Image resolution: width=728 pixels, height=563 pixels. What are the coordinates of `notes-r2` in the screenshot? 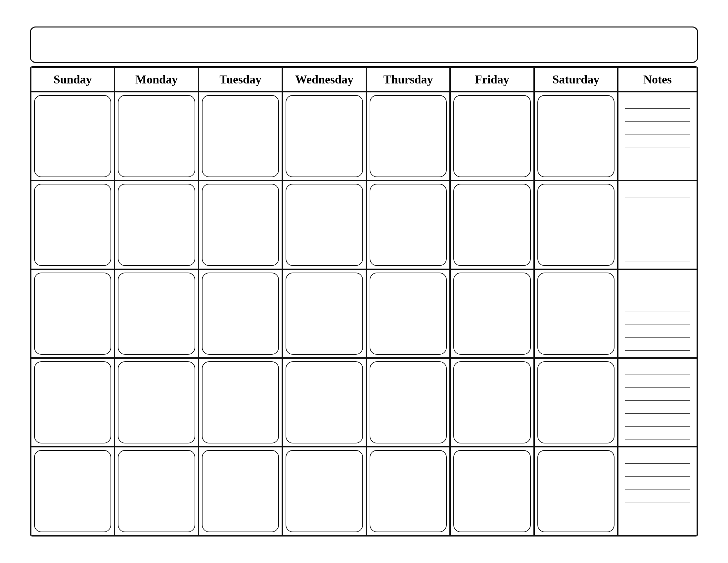 It's located at (657, 225).